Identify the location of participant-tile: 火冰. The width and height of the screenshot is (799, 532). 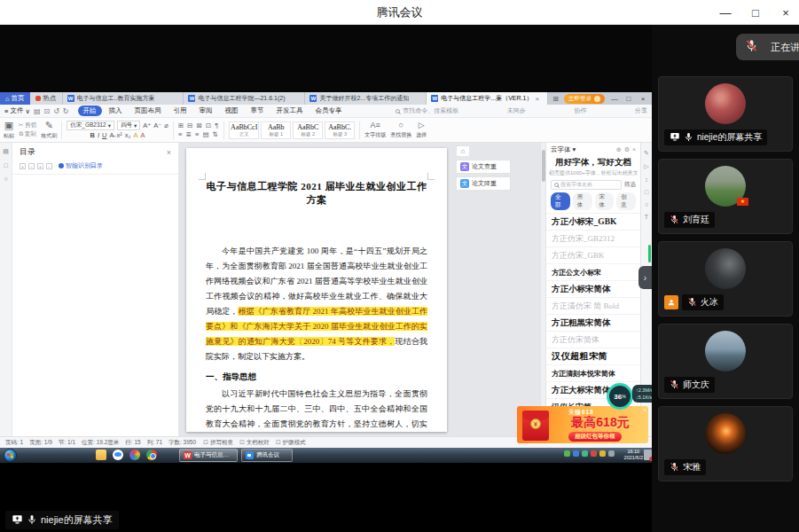
(725, 278).